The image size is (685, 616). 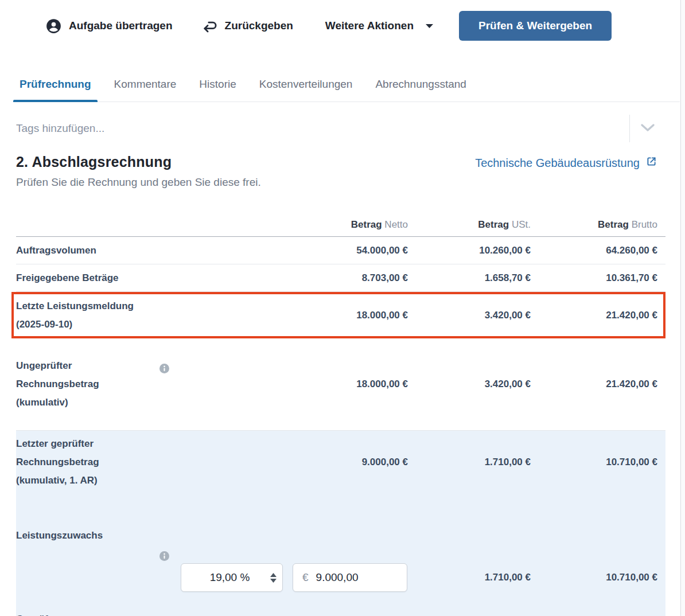 I want to click on netto-amount-input: € 9.000,00, so click(x=350, y=578).